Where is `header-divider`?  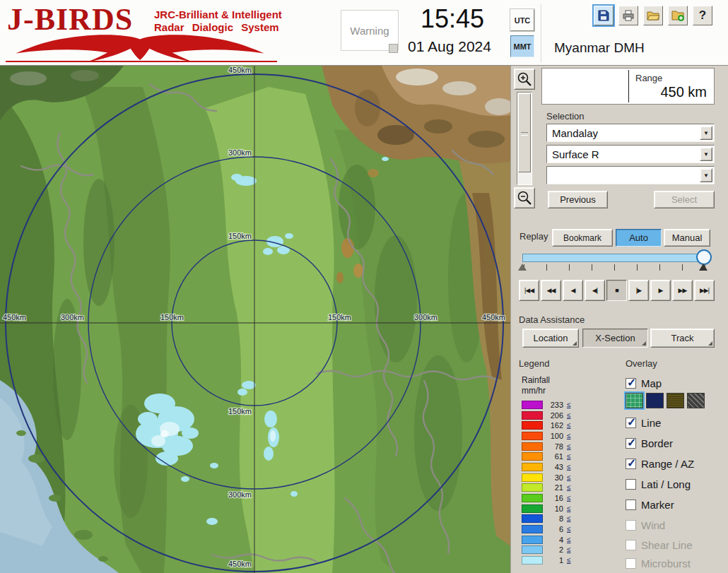 header-divider is located at coordinates (541, 33).